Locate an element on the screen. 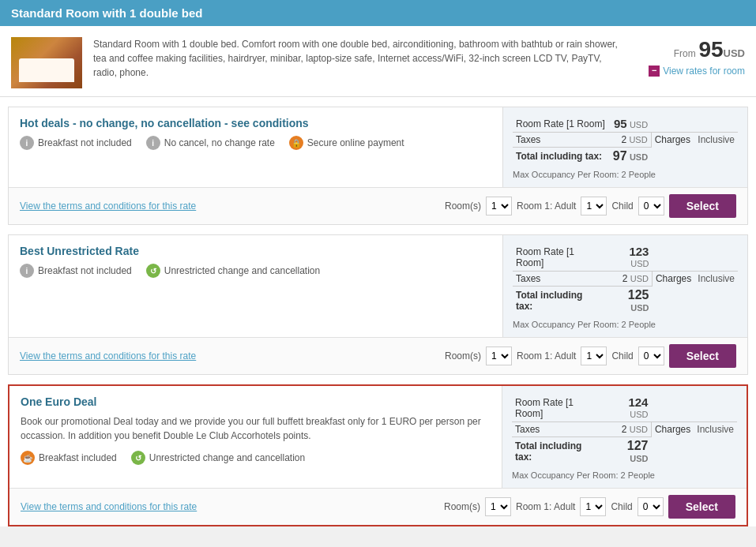  room-price-value: 95 is located at coordinates (711, 49).